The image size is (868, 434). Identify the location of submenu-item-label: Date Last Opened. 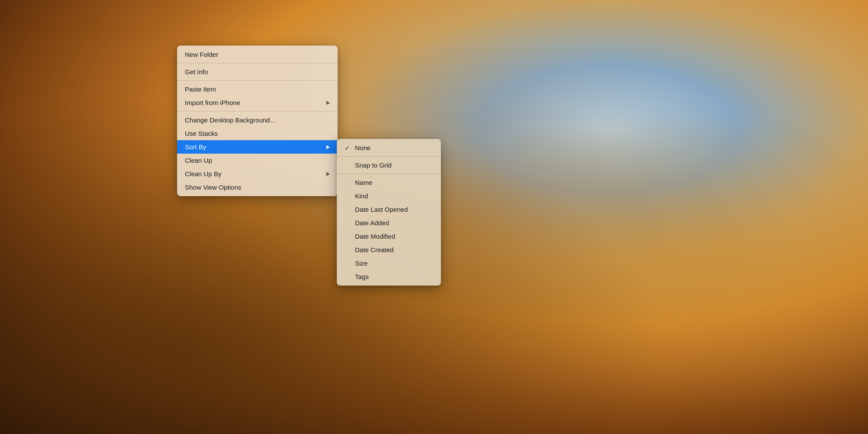
(381, 209).